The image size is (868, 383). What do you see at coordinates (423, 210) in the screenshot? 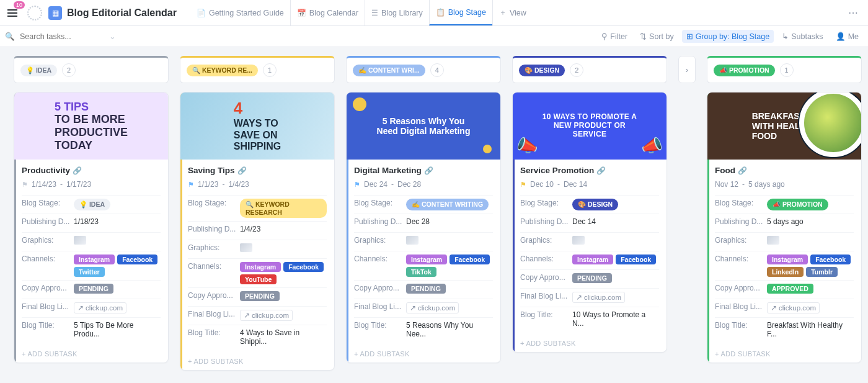
I see `column-writing: ✍️ CONTENT WRI...4 5 Reasons Why YouNeed…` at bounding box center [423, 210].